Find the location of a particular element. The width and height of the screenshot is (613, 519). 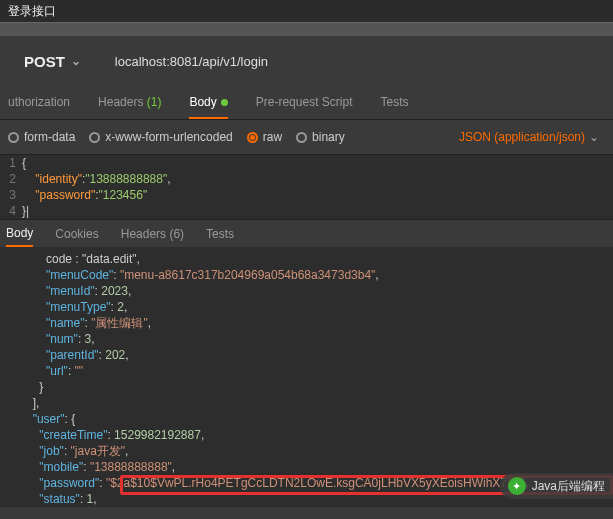

radio-raw: raw is located at coordinates (264, 137).